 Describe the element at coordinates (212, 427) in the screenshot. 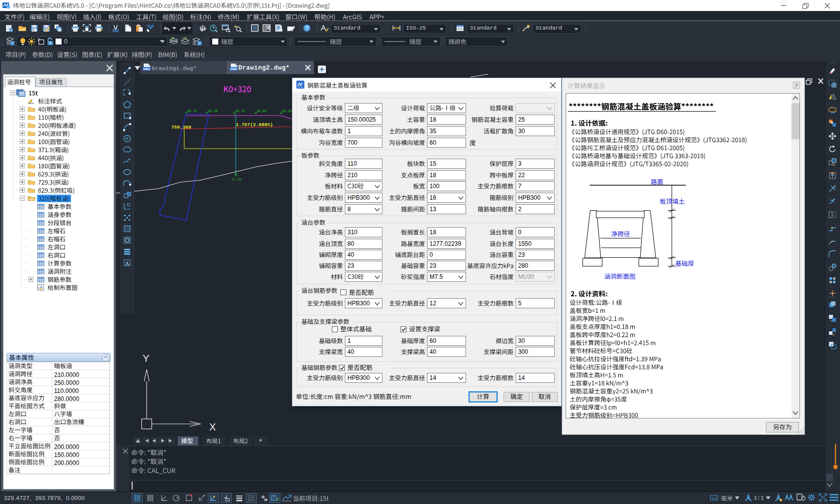

I see `svg-text: X` at that location.